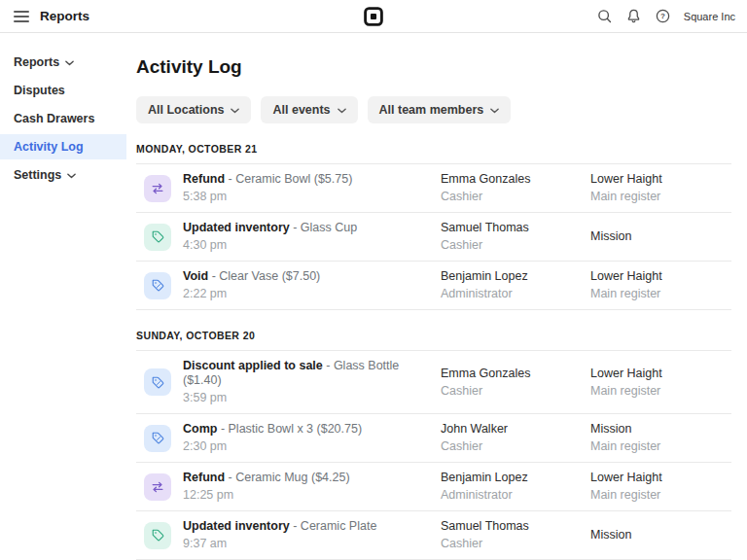 Image resolution: width=747 pixels, height=560 pixels. I want to click on notifications-bell-icon, so click(634, 16).